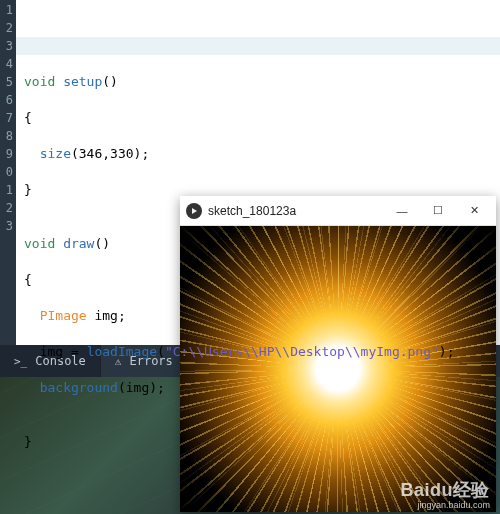 The width and height of the screenshot is (500, 514). I want to click on line-number: 5, so click(6, 82).